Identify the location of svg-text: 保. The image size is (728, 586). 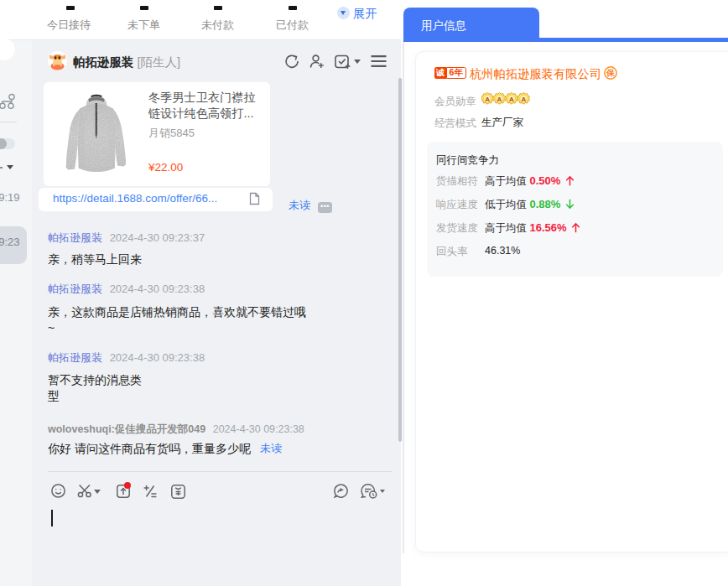
(611, 72).